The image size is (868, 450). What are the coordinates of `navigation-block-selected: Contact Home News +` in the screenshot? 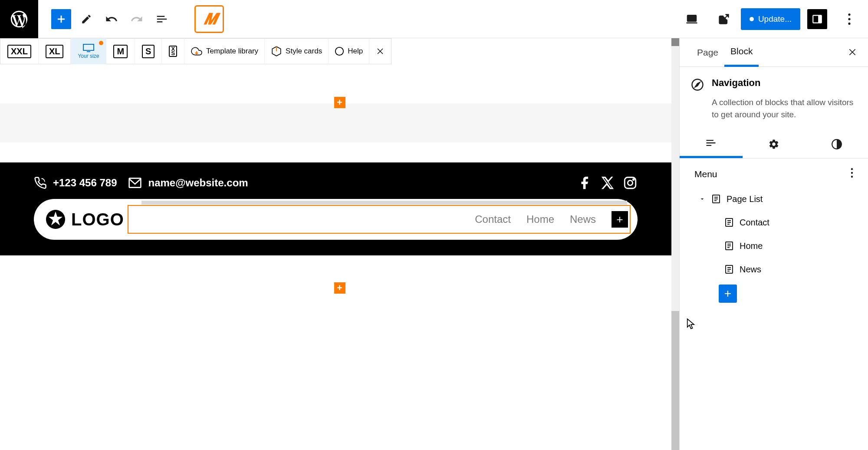 It's located at (379, 219).